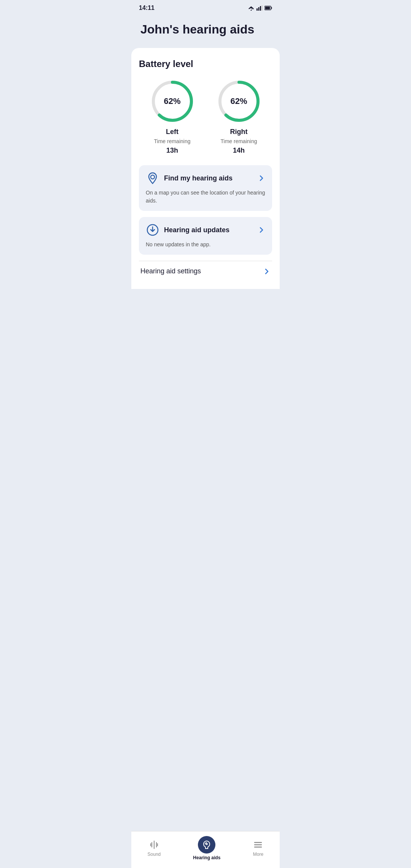  What do you see at coordinates (206, 244) in the screenshot?
I see `hearing-aid-updates-description: No new updates in the app.` at bounding box center [206, 244].